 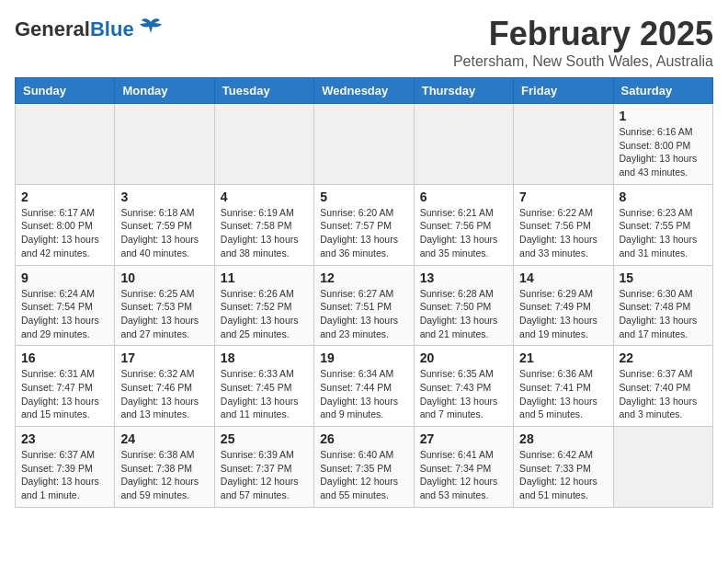 What do you see at coordinates (164, 278) in the screenshot?
I see `day-number: 10` at bounding box center [164, 278].